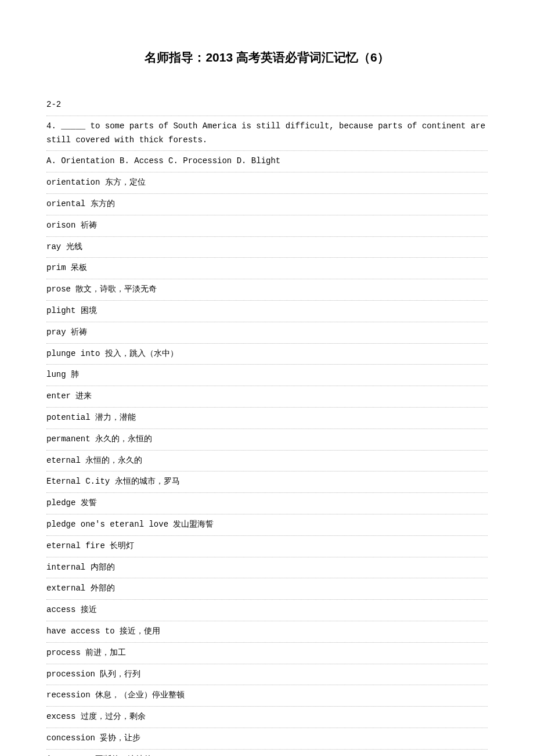 This screenshot has height=756, width=534. I want to click on text-line: pray 祈祷, so click(267, 333).